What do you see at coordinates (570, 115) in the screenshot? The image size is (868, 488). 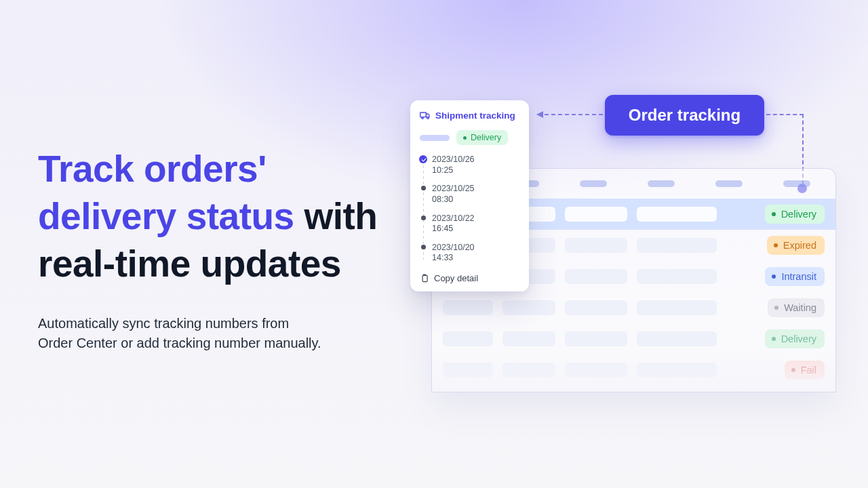 I see `connector-left` at bounding box center [570, 115].